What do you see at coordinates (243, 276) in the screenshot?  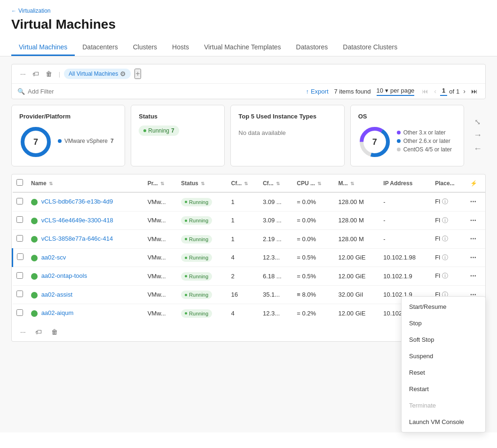 I see `cf1-cell-4: 2` at bounding box center [243, 276].